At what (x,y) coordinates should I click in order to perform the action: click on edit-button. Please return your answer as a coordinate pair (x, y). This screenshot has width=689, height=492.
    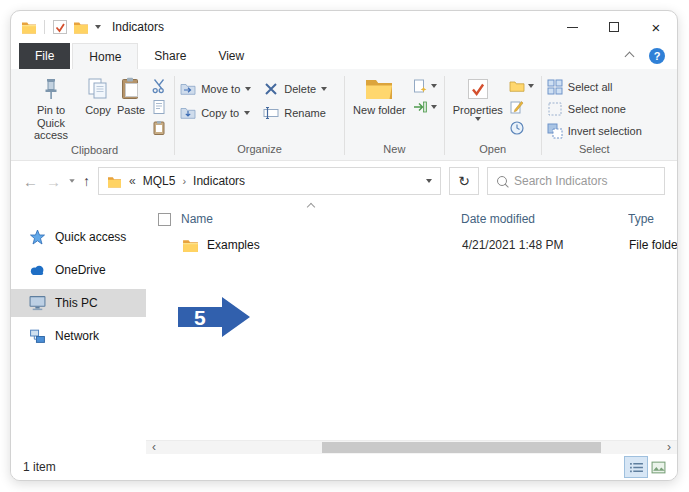
    Looking at the image, I should click on (522, 107).